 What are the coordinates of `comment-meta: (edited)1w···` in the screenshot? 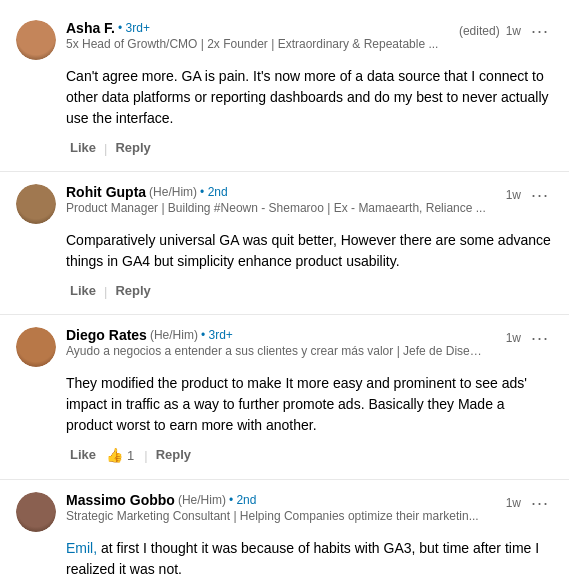 It's located at (506, 31).